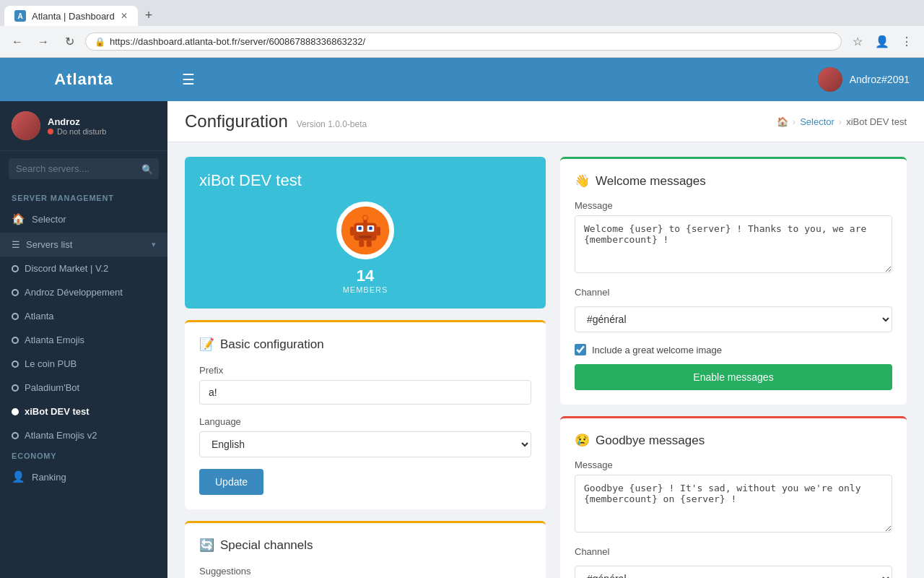 This screenshot has height=578, width=924. I want to click on brand-name: Atlanta, so click(84, 79).